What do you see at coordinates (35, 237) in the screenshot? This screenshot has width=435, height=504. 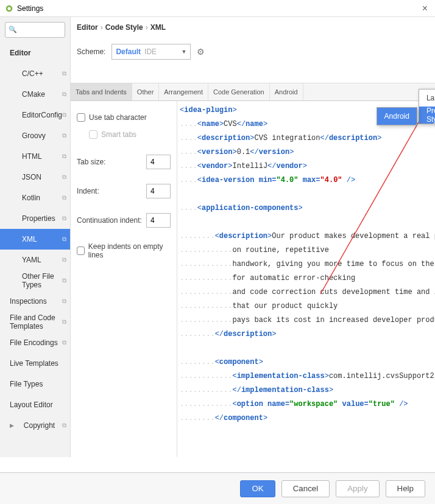 I see `sidebar: 🔍 EditorC/C++⧉CMake⧉EditorConfig⧉Groovy⧉…` at bounding box center [35, 237].